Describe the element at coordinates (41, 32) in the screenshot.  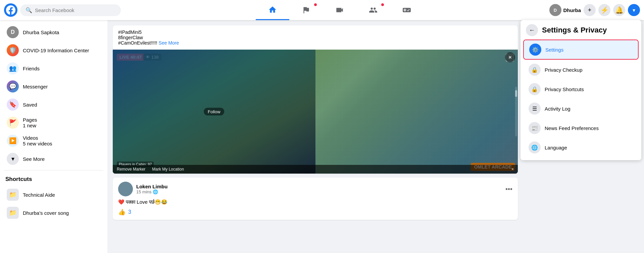
I see `sidebar-profile-label: Dhurba Sapkota` at that location.